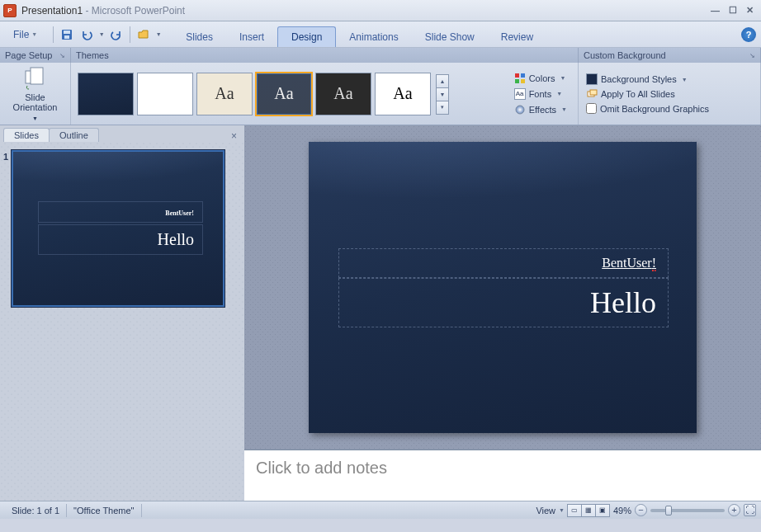 Image resolution: width=761 pixels, height=532 pixels. I want to click on title-bar: P Presentation1 - Microsoft PowerPoint —…, so click(380, 11).